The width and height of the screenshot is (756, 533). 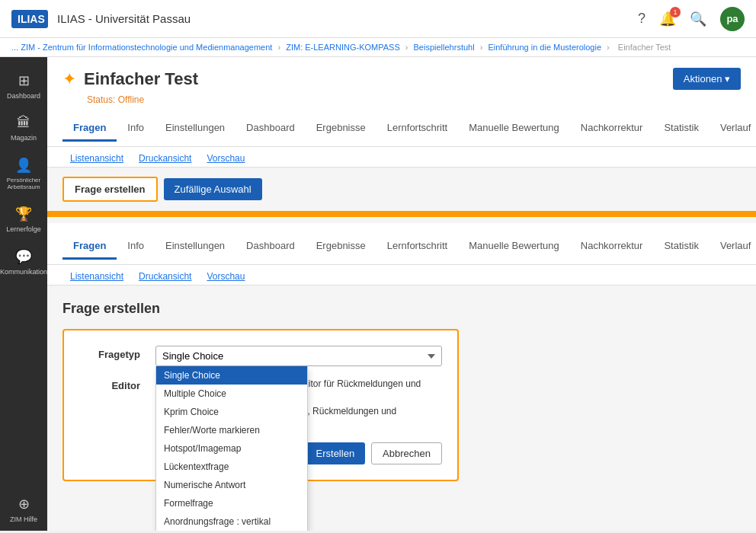 I want to click on tab-statistik: Statistik, so click(x=681, y=129).